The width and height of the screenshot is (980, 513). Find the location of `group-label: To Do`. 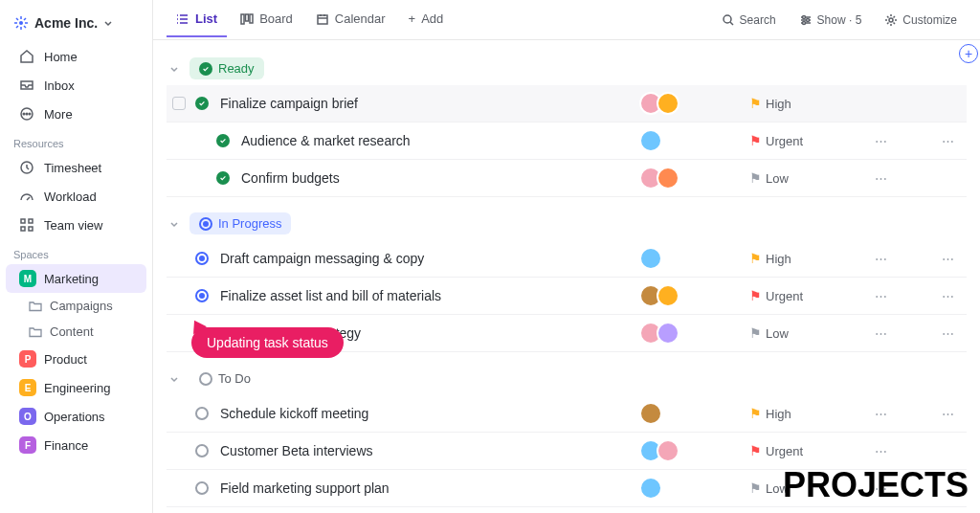

group-label: To Do is located at coordinates (234, 379).